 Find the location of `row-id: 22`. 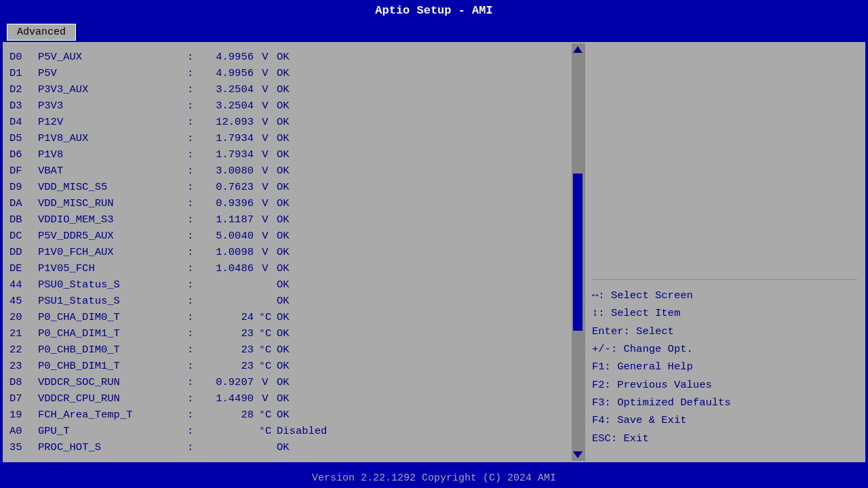

row-id: 22 is located at coordinates (24, 350).